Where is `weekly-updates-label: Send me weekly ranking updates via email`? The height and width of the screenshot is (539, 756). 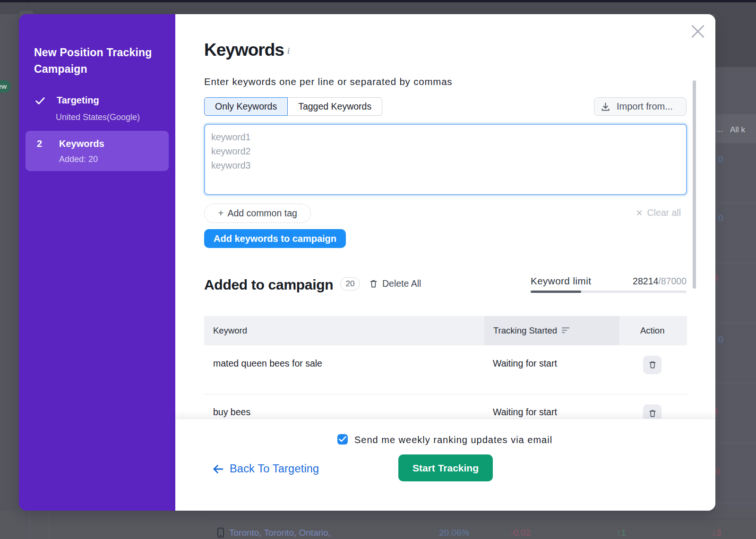 weekly-updates-label: Send me weekly ranking updates via email is located at coordinates (454, 440).